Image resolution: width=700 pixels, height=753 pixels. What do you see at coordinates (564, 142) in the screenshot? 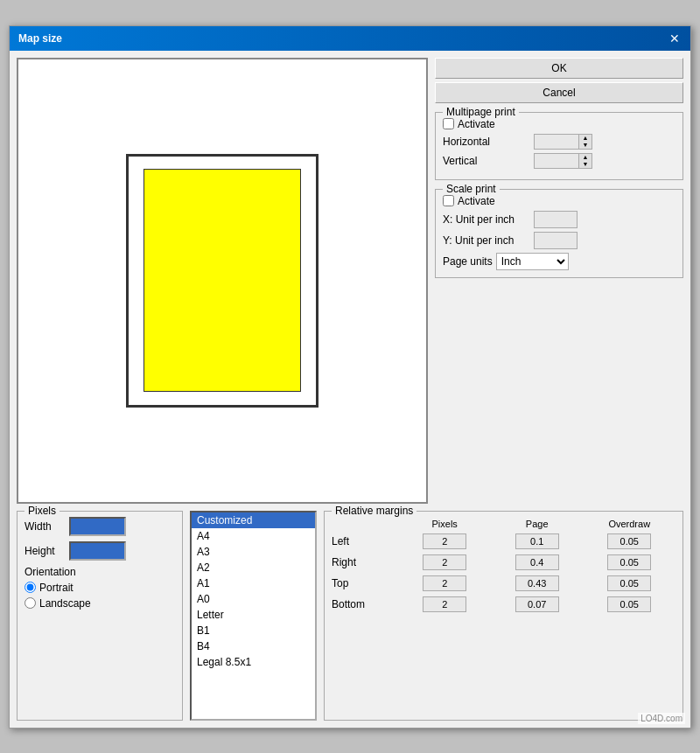
I see `horizontal-spinner: 2 ▲ ▼` at bounding box center [564, 142].